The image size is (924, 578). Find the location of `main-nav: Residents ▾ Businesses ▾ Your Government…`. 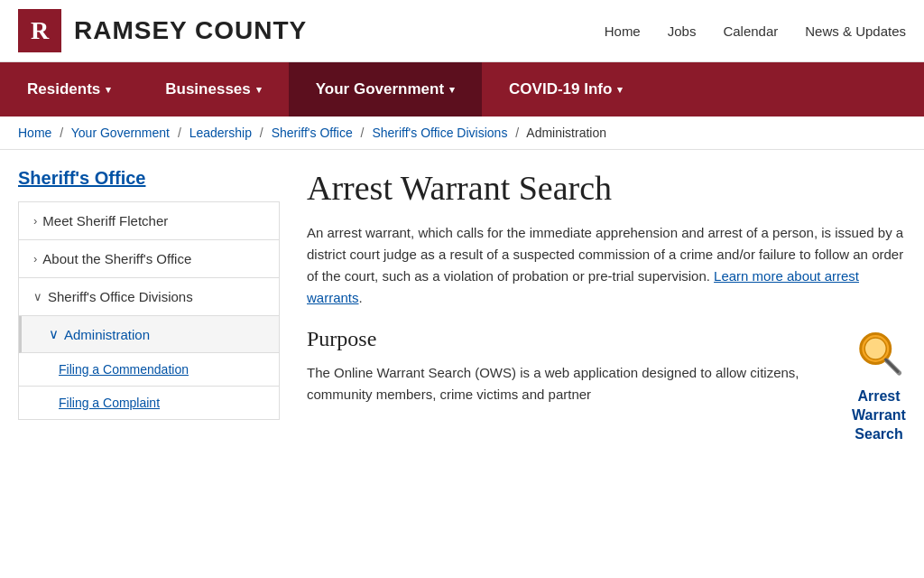

main-nav: Residents ▾ Businesses ▾ Your Government… is located at coordinates (462, 89).